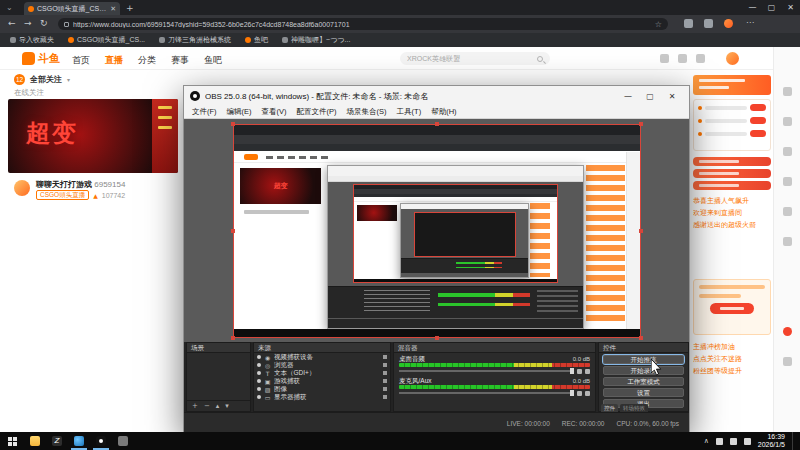 Image resolution: width=800 pixels, height=450 pixels. I want to click on start-recording-button: 开始录制, so click(644, 370).